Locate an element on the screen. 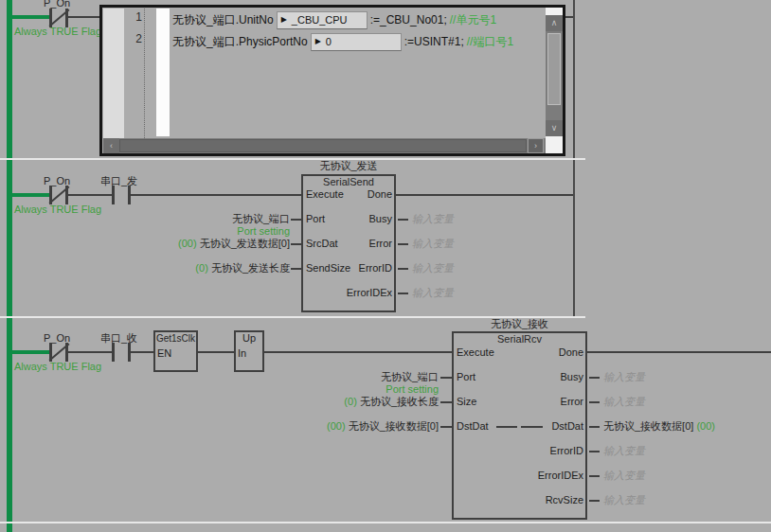  st-code-lhs: 无协议_端口.PhysicPortNo is located at coordinates (241, 42).